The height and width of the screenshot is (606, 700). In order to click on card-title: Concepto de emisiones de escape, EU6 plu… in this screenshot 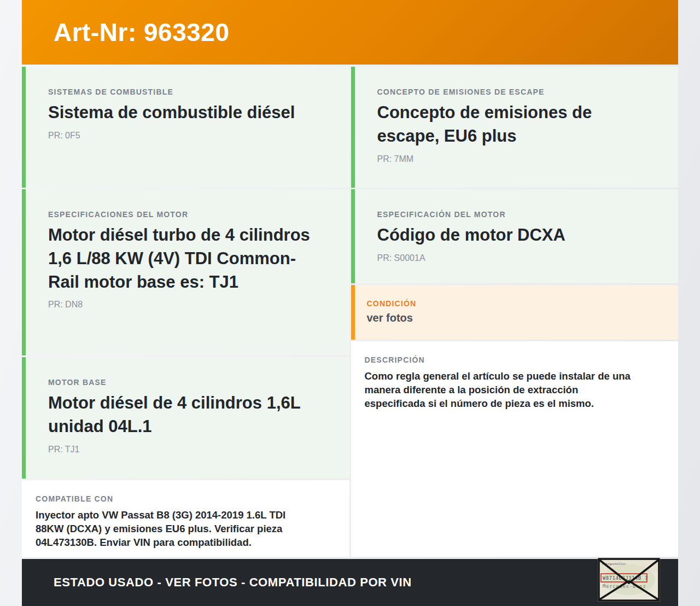, I will do `click(516, 125)`.